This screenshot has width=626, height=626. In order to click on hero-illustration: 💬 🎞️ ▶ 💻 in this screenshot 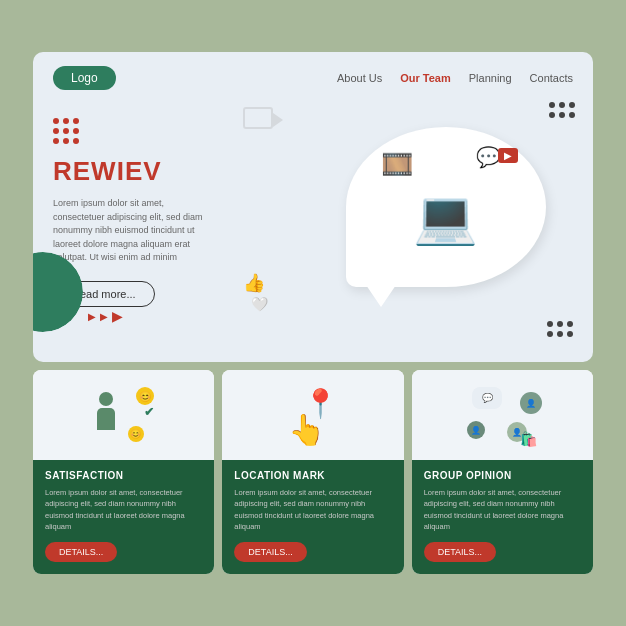, I will do `click(446, 208)`.